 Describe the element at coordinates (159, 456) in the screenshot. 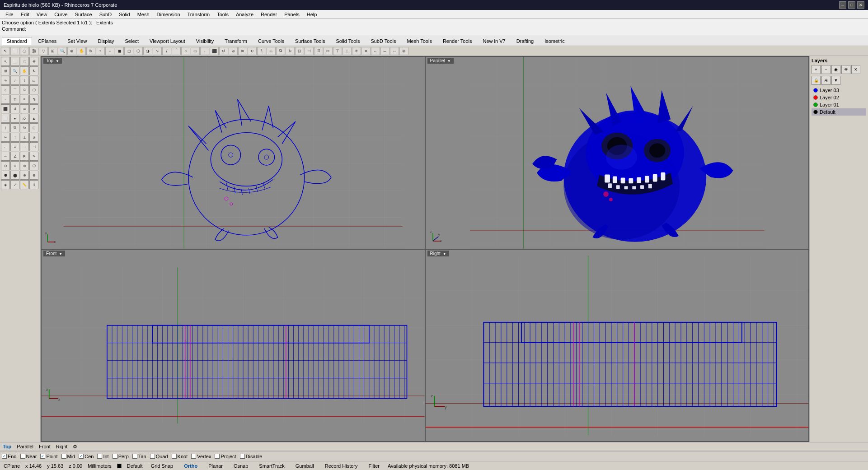

I see `snap-quad: Quad` at that location.